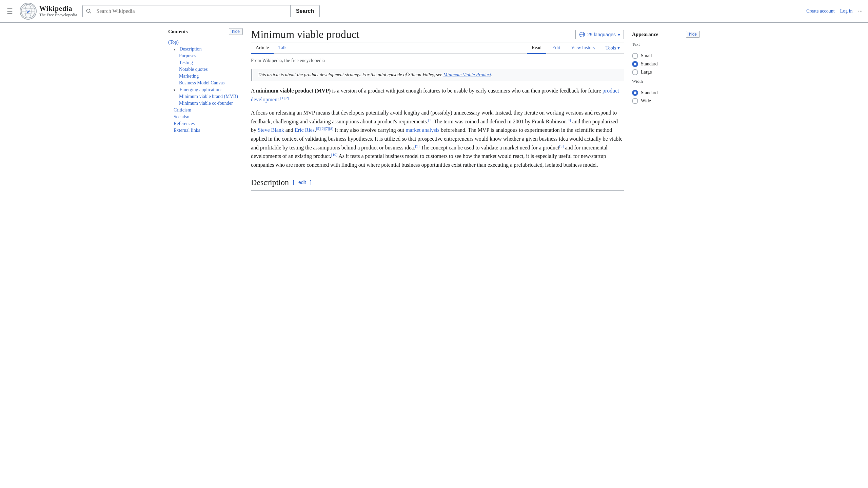  I want to click on toc-hide-button: hide, so click(236, 32).